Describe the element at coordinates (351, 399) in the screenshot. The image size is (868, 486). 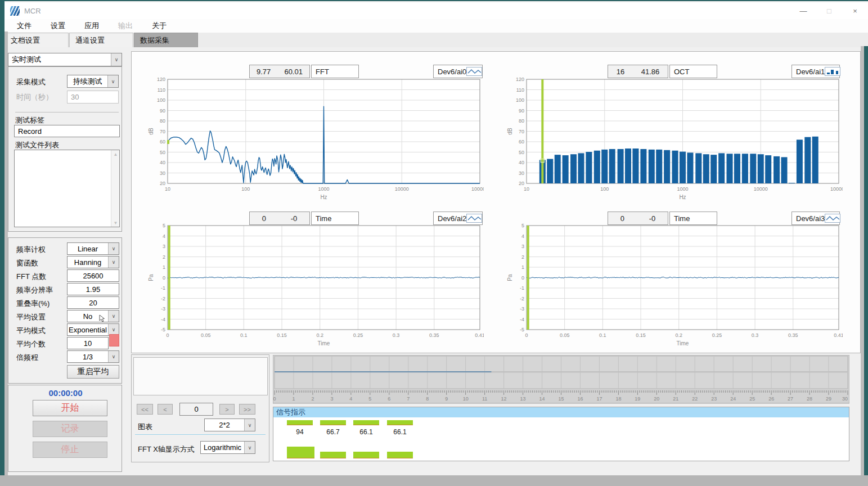
I see `svg-text: 4` at that location.